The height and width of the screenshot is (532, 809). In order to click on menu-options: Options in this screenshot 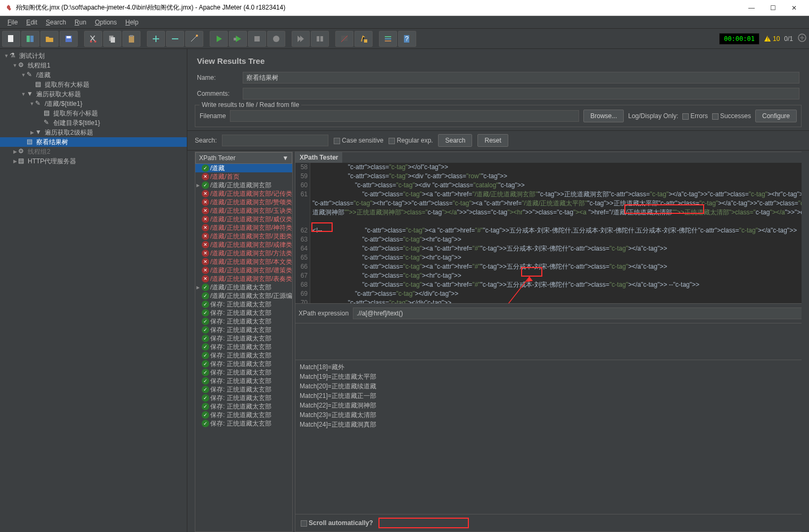, I will do `click(105, 22)`.